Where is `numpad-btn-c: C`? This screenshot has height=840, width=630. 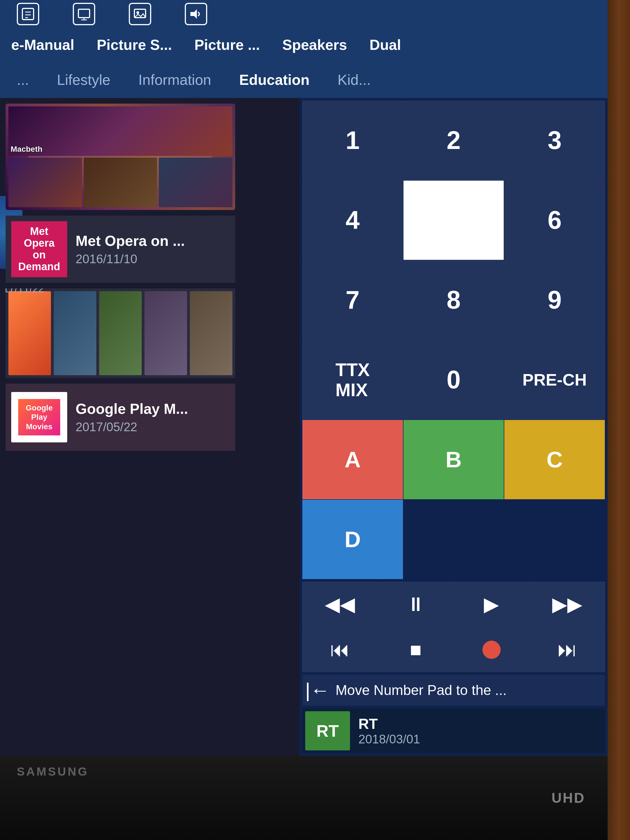 numpad-btn-c: C is located at coordinates (554, 459).